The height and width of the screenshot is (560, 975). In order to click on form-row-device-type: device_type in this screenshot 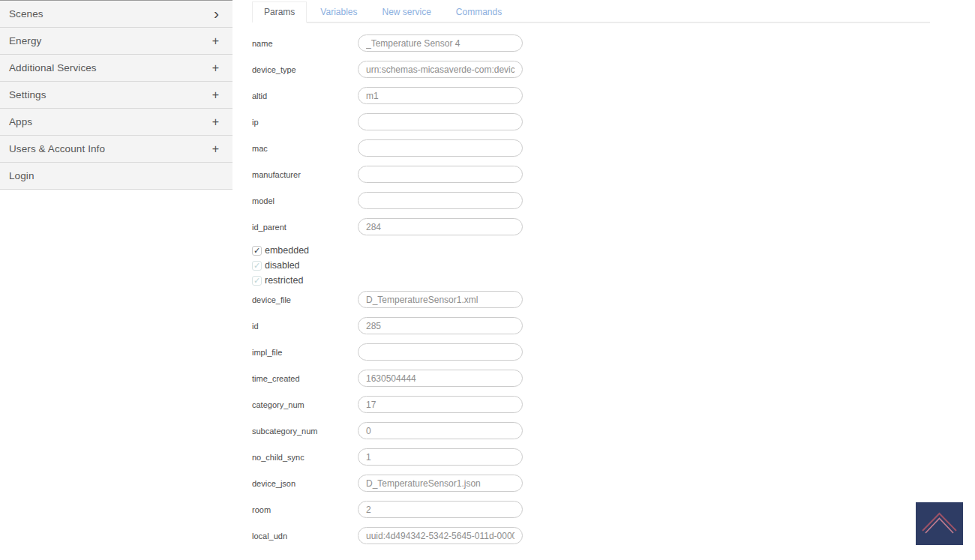, I will do `click(591, 69)`.